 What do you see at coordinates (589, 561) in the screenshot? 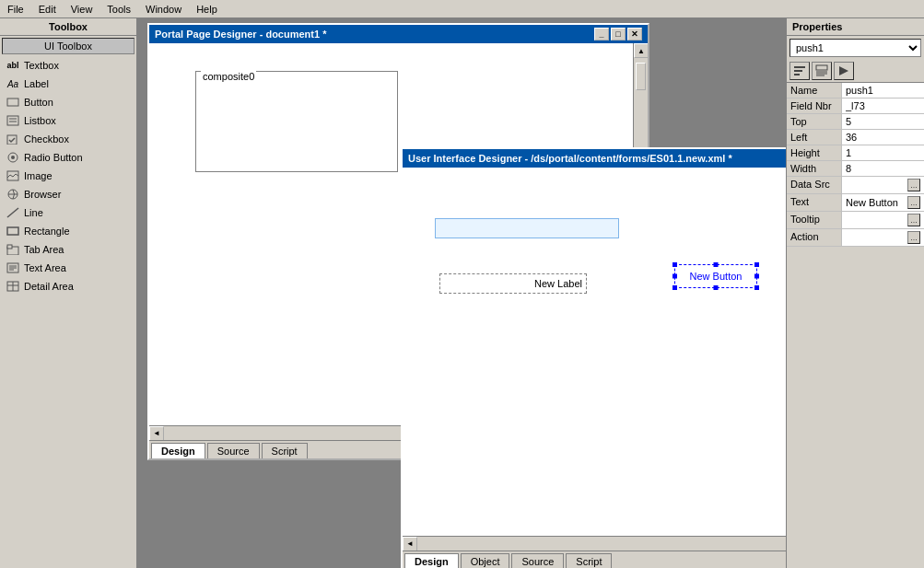
I see `uid-tab-script: Script` at bounding box center [589, 561].